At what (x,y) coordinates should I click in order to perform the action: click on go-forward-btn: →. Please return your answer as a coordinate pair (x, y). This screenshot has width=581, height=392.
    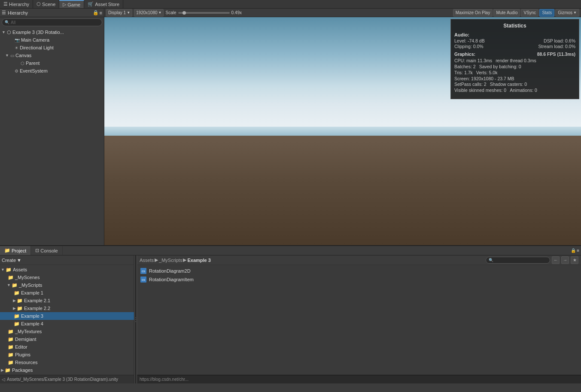
    Looking at the image, I should click on (565, 260).